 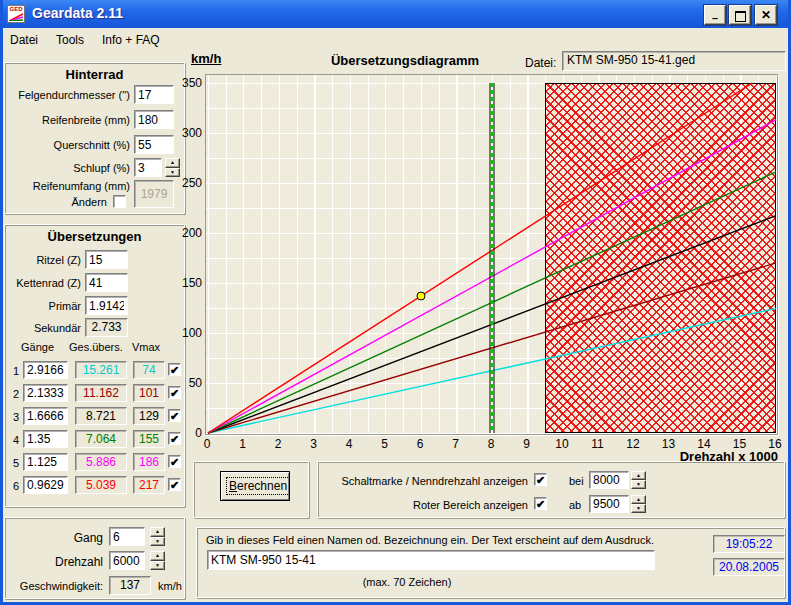 What do you see at coordinates (130, 586) in the screenshot?
I see `geschwindigkeit-value: 137` at bounding box center [130, 586].